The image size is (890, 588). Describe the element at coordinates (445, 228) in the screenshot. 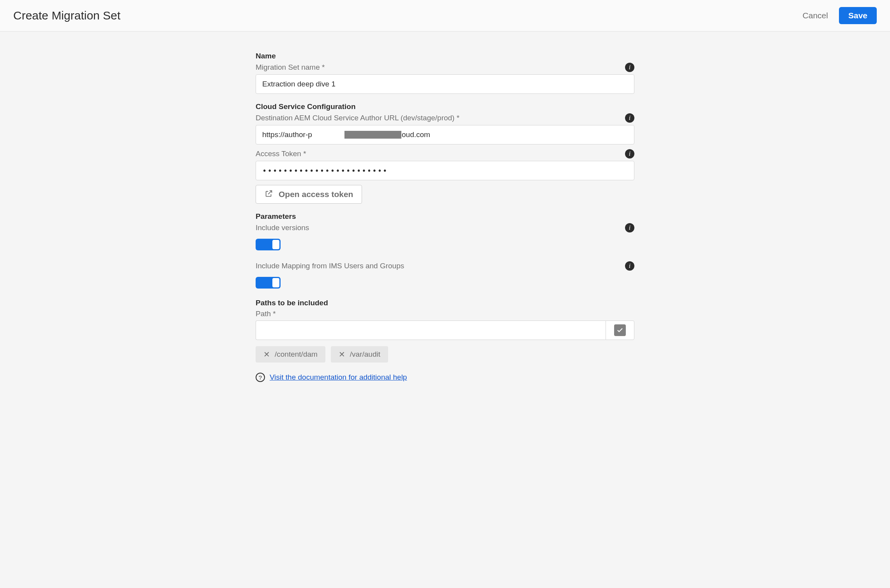

I see `field-row-versions: Include versions i` at that location.